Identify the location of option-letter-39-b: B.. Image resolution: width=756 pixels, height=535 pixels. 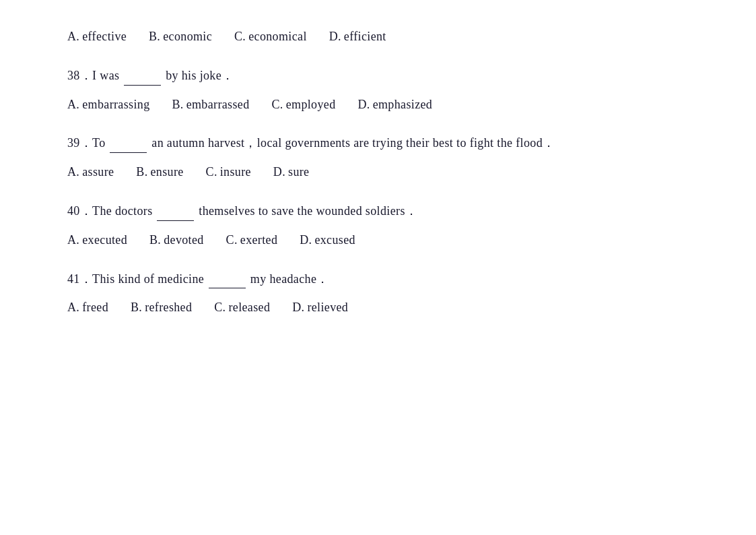
(141, 172).